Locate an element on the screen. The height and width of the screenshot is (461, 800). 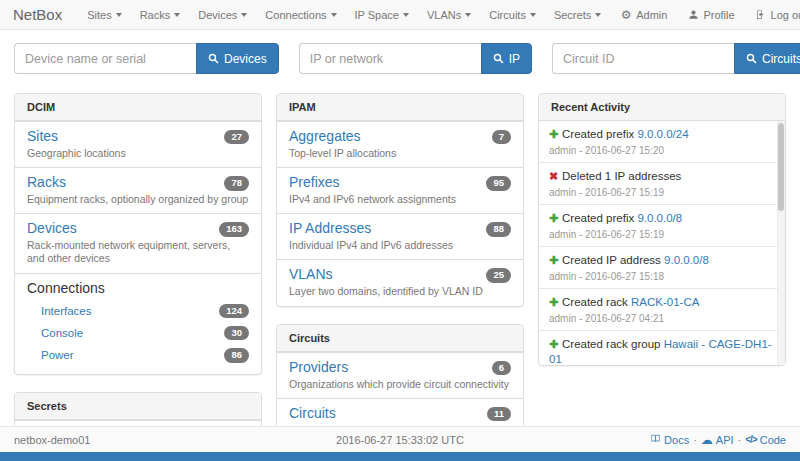
nav-devices: Devices is located at coordinates (222, 15).